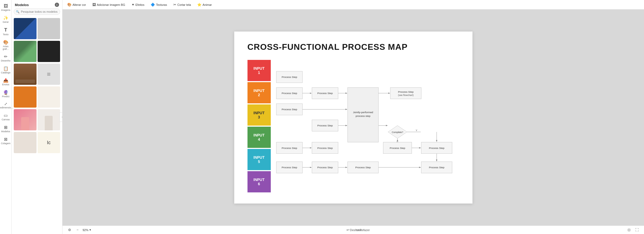 Image resolution: width=644 pixels, height=234 pixels. Describe the element at coordinates (6, 82) in the screenshot. I see `sidebar-item-envios: 📤 Envios` at that location.